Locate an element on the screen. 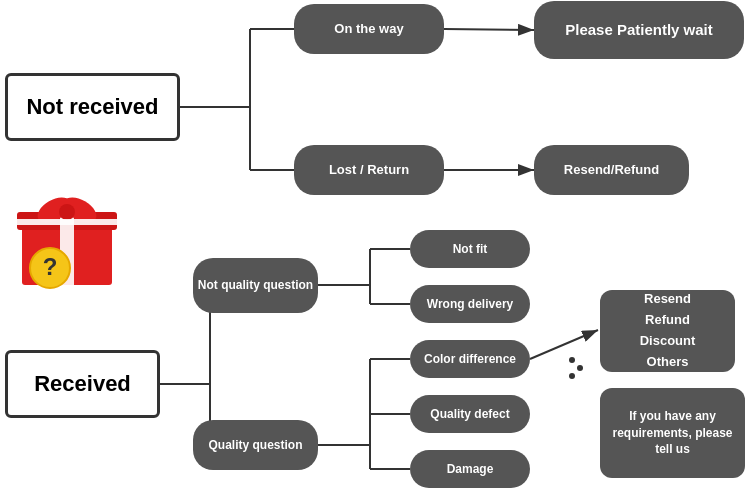 This screenshot has height=500, width=750. lost-return-box: Lost / Return is located at coordinates (369, 170).